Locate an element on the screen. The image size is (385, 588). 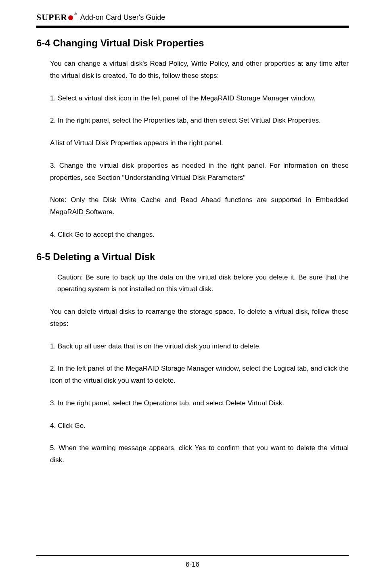
page-footer: 6-16 is located at coordinates (192, 562).